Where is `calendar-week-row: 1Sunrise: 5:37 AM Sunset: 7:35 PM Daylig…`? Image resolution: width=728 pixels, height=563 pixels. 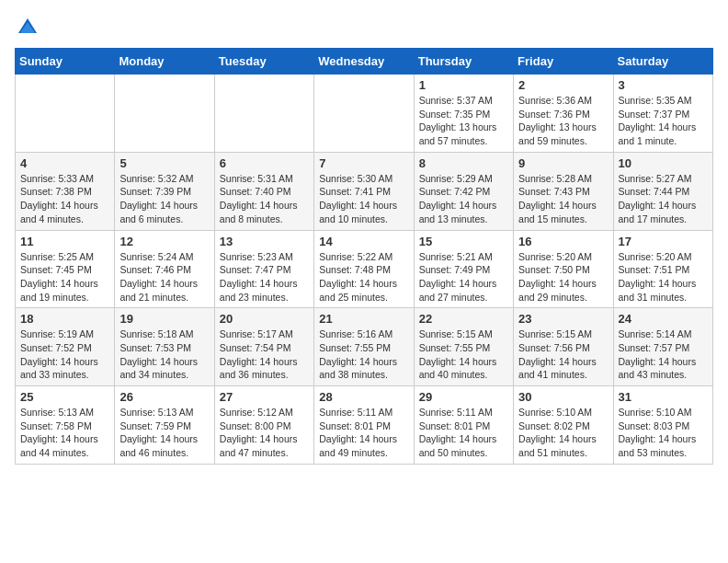 calendar-week-row: 1Sunrise: 5:37 AM Sunset: 7:35 PM Daylig… is located at coordinates (364, 114).